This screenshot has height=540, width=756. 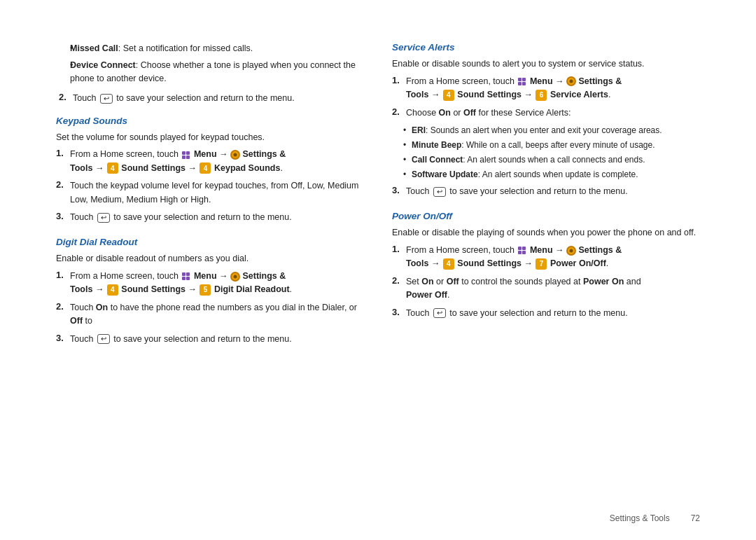 What do you see at coordinates (217, 217) in the screenshot?
I see `ks-step3-body: Touch ↩ to save your selection and retur…` at bounding box center [217, 217].